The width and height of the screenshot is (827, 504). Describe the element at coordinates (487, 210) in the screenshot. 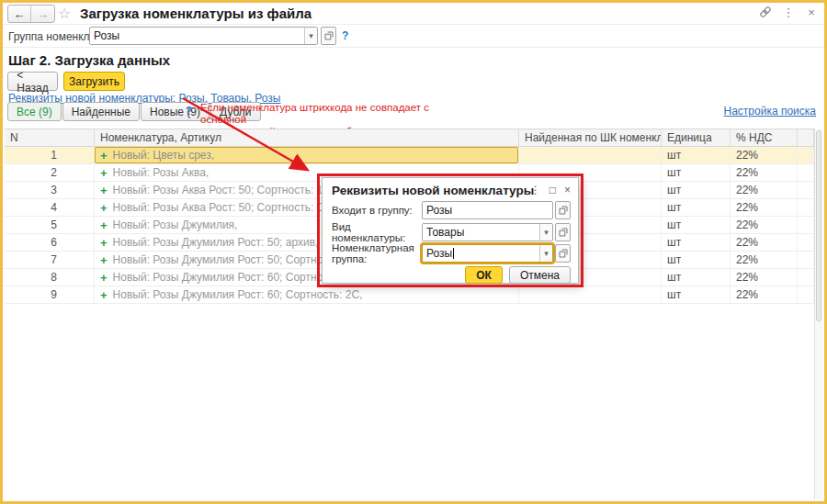

I see `parent-group-input: Розы` at that location.